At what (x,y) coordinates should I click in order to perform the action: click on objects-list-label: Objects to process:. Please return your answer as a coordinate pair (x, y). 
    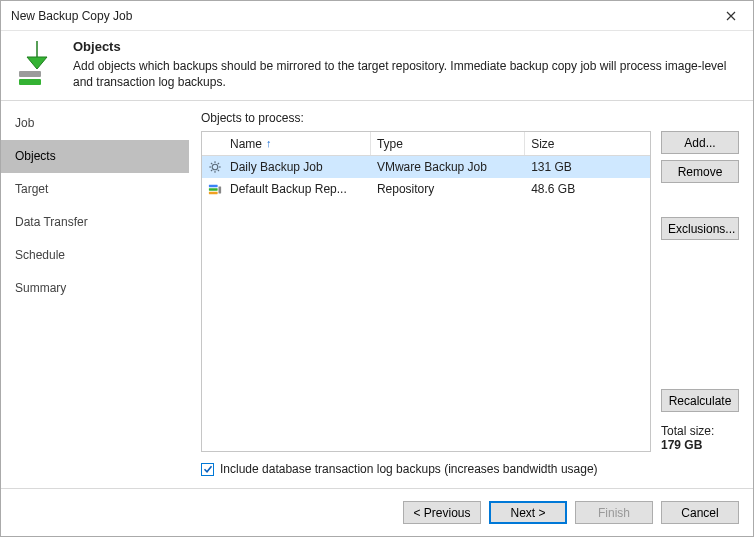
    Looking at the image, I should click on (470, 118).